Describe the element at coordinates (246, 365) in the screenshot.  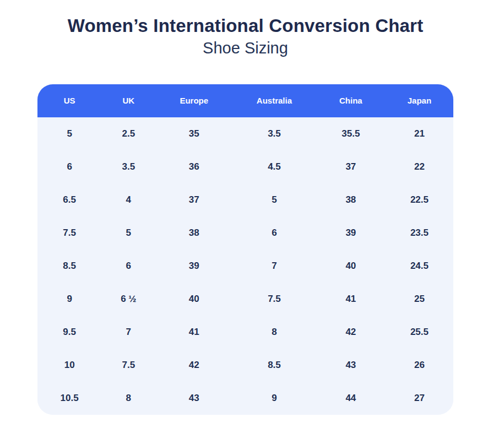
I see `table-row: 107.5428.54326` at that location.